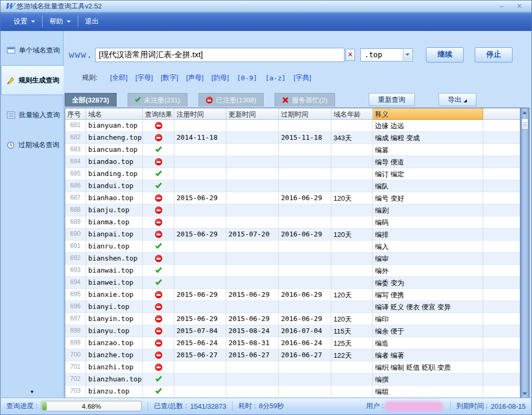 This screenshot has height=415, width=532. What do you see at coordinates (293, 174) in the screenshot?
I see `table-row: 685bianding.top编订 编定` at bounding box center [293, 174].